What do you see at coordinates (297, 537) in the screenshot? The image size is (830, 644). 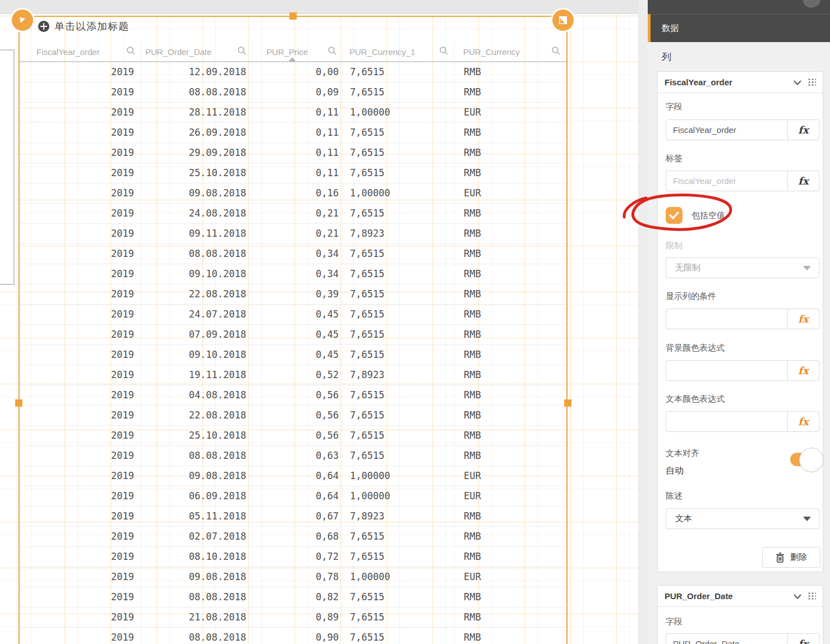 I see `table-cell: 0,68` at bounding box center [297, 537].